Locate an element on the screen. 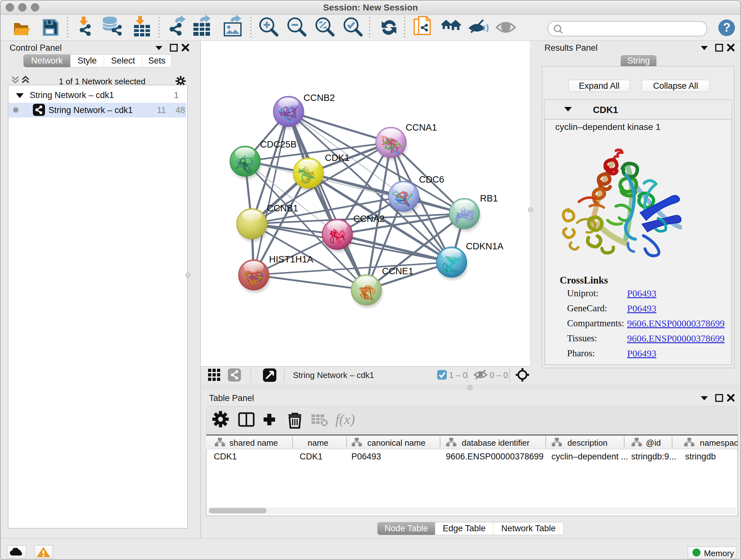 This screenshot has height=560, width=741. svg-text: 0 – 0 is located at coordinates (499, 375).